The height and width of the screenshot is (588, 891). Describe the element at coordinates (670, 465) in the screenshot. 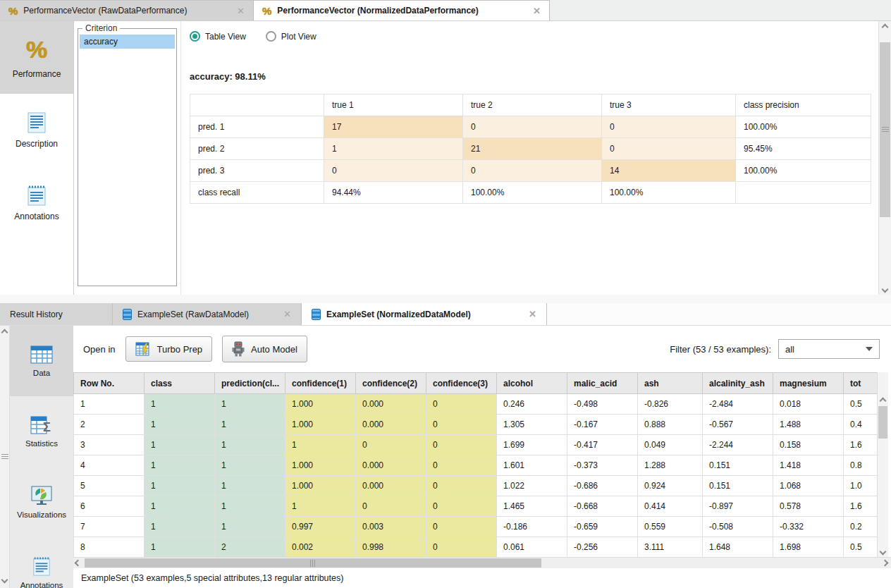

I see `table-cell: 1.288` at that location.